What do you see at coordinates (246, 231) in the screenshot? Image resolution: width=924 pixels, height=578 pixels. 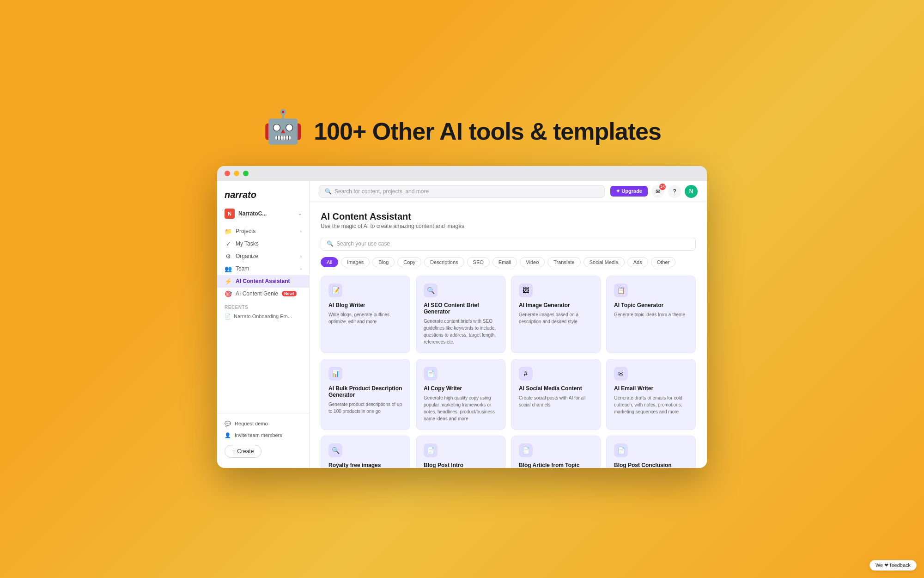 I see `sidebar-item-projects-label: Projects` at bounding box center [246, 231].